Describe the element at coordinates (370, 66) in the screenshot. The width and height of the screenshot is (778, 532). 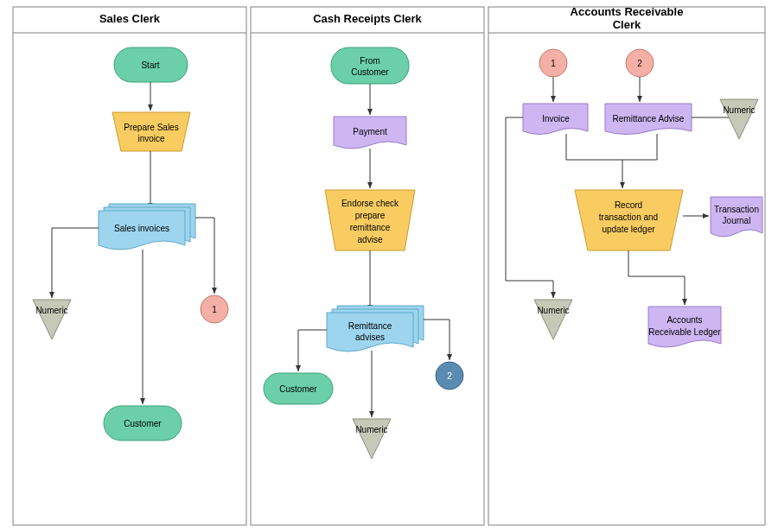
I see `from-customer` at that location.